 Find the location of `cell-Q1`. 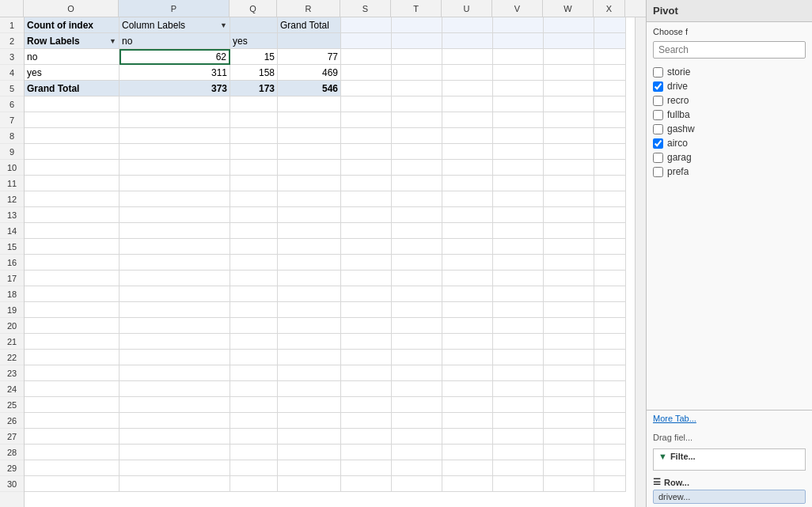

cell-Q1 is located at coordinates (254, 25).